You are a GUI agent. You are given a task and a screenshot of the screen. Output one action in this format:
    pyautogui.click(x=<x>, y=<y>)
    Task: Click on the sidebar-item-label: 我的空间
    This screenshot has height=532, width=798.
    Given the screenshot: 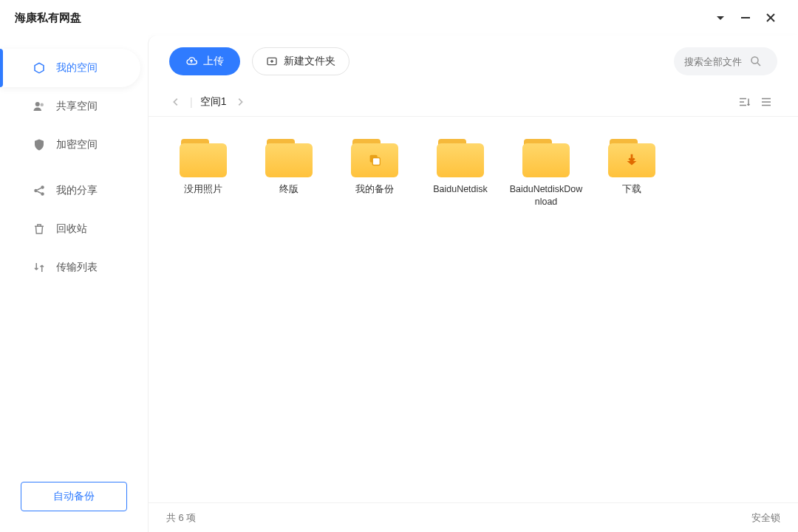 What is the action you would take?
    pyautogui.click(x=77, y=68)
    